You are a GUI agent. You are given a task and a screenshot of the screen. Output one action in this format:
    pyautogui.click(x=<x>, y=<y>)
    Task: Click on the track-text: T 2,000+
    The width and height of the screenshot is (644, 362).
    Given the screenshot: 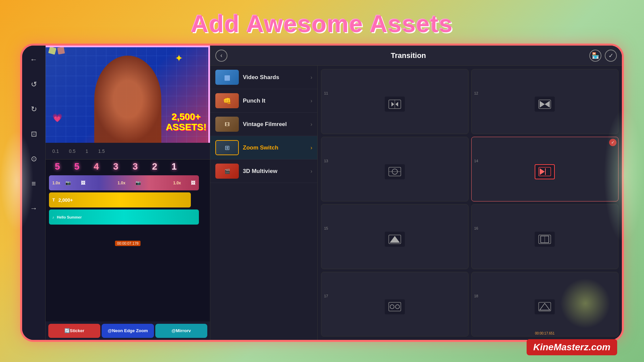 What is the action you would take?
    pyautogui.click(x=120, y=200)
    